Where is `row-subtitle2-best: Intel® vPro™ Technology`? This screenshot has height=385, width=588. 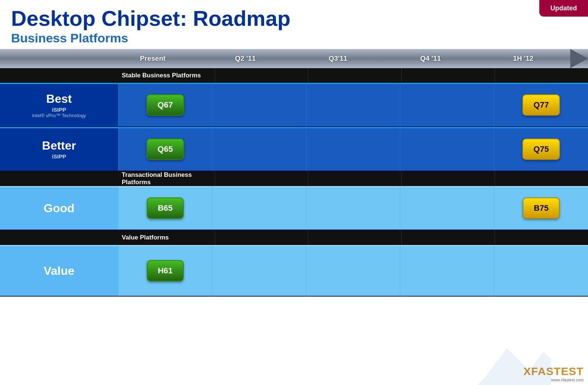
row-subtitle2-best: Intel® vPro™ Technology is located at coordinates (59, 116).